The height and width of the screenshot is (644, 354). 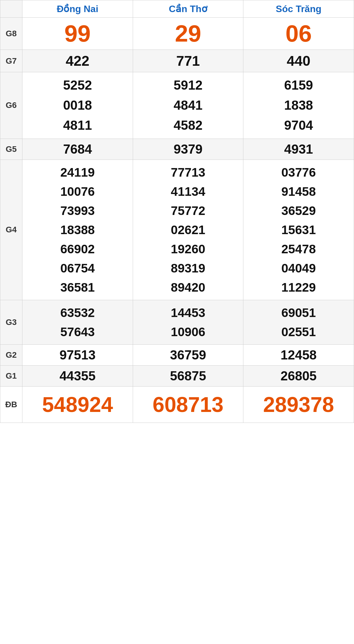 I want to click on g3-row: G3 63532 57643 14453 10906 69051 02551, so click(x=177, y=323).